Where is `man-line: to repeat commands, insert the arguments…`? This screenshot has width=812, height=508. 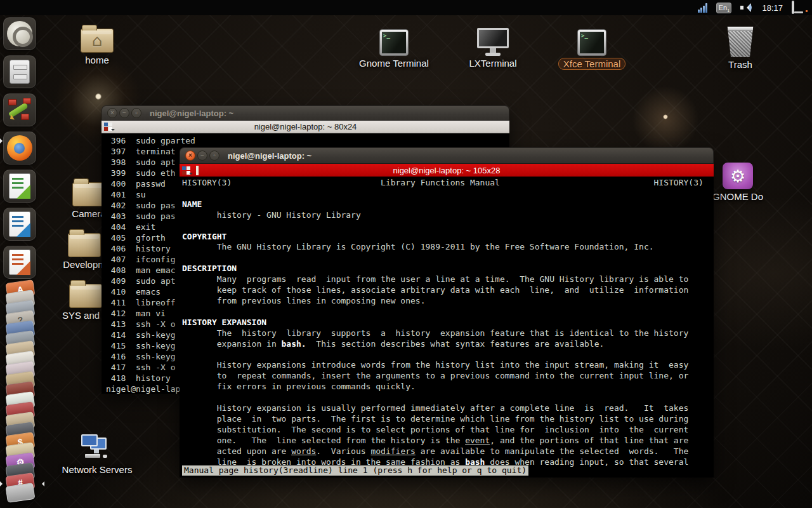 man-line: to repeat commands, insert the arguments… is located at coordinates (448, 376).